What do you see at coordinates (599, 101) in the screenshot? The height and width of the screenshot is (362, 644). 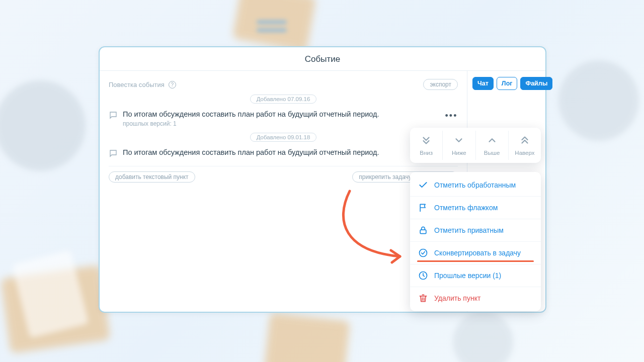 I see `bg-gear-right` at bounding box center [599, 101].